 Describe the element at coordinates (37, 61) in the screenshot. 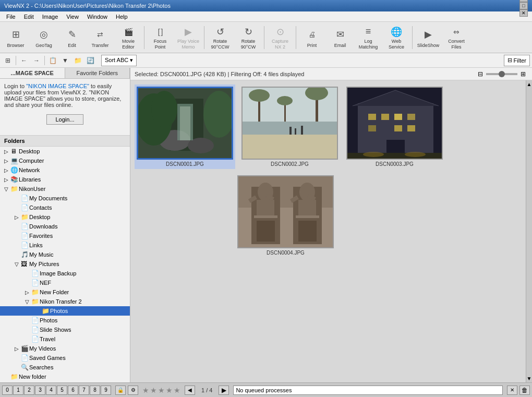

I see `nav-forward-button: →` at that location.